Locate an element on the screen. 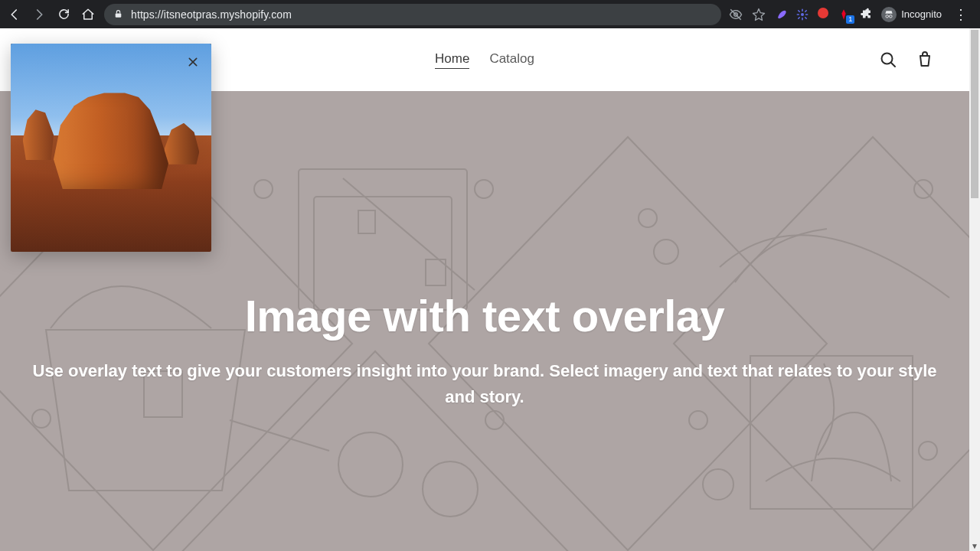  gear-extension-icon is located at coordinates (802, 15).